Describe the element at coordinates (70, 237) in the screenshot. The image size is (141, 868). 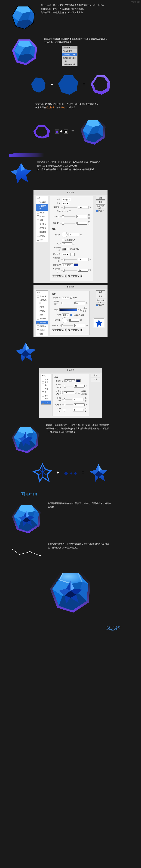
I see `layer-style-panel-bevel: 图层样式 样式 混合选项 斜面和浮雕 内阴影 内发光 光泽 颜色叠加 渐变叠加 …` at that location.